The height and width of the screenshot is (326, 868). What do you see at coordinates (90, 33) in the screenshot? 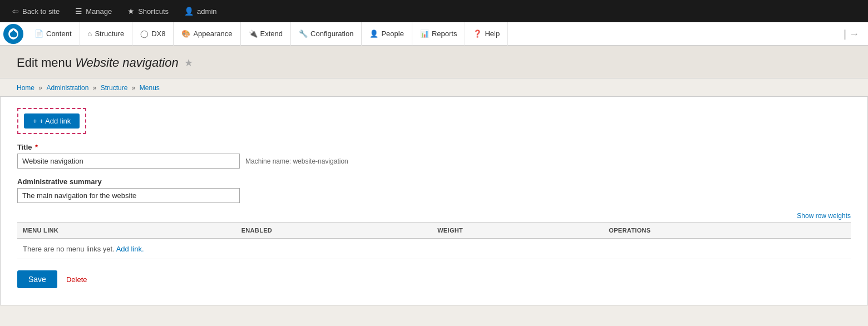
I see `structure-icon: ⌂` at bounding box center [90, 33].